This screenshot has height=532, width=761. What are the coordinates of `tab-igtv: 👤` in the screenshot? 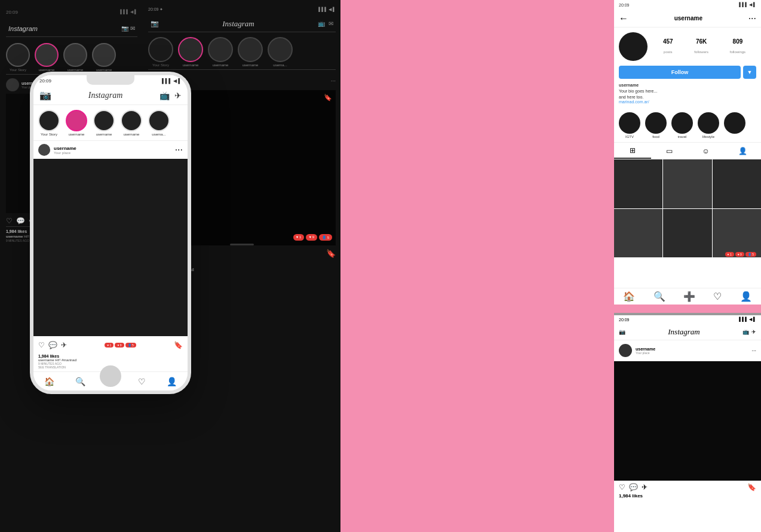 It's located at (743, 150).